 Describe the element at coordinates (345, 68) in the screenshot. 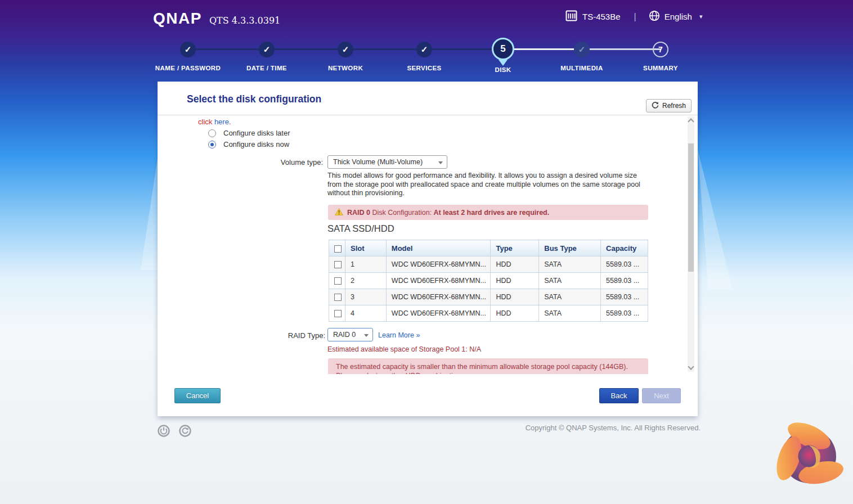

I see `step-label: NETWORK` at that location.